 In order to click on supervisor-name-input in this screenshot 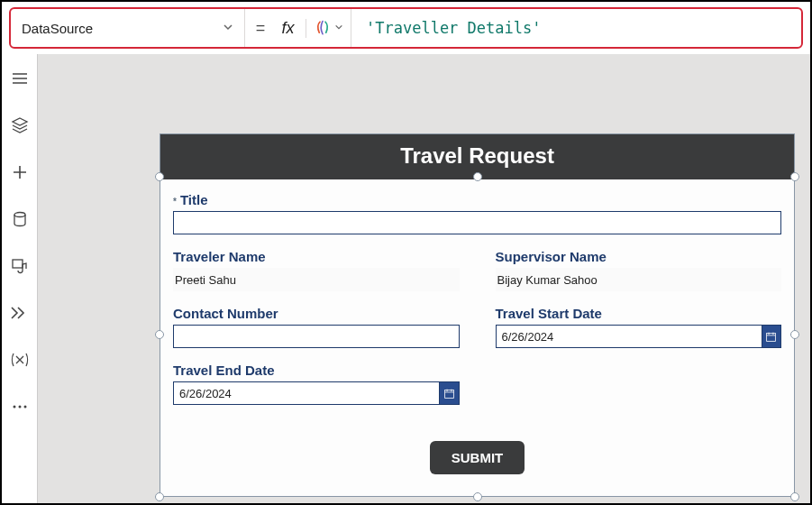, I will do `click(639, 280)`.